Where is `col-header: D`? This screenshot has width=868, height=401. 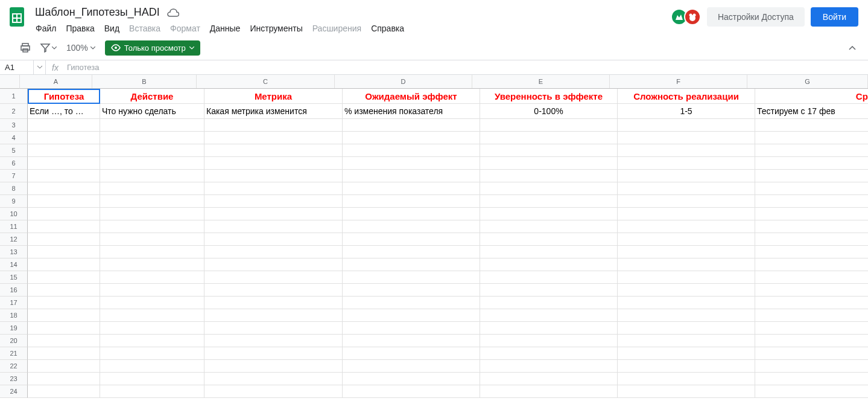
col-header: D is located at coordinates (404, 82).